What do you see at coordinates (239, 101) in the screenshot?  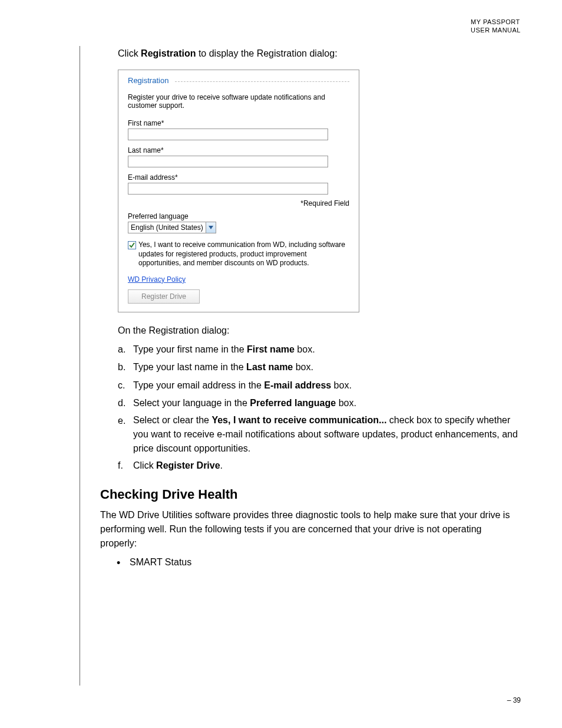 I see `dialog-description: Register your drive to receive software …` at bounding box center [239, 101].